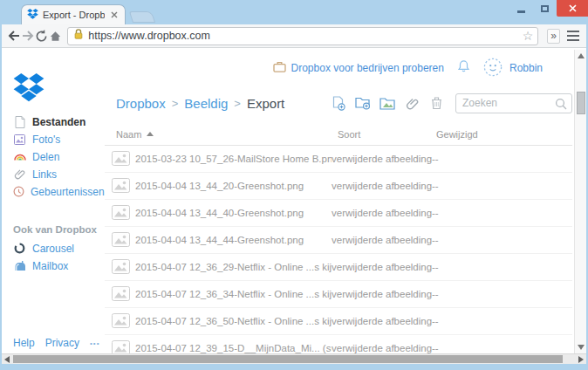 The width and height of the screenshot is (588, 370). What do you see at coordinates (206, 103) in the screenshot?
I see `breadcrumb-beeldig: Beeldig` at bounding box center [206, 103].